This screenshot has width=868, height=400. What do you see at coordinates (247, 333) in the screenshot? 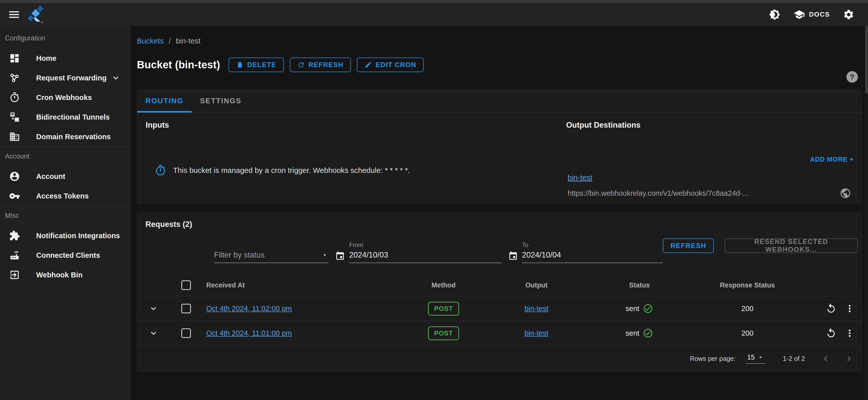
I see `request-received-link: Oct 4th 2024, 11:01:00 pm` at bounding box center [247, 333].